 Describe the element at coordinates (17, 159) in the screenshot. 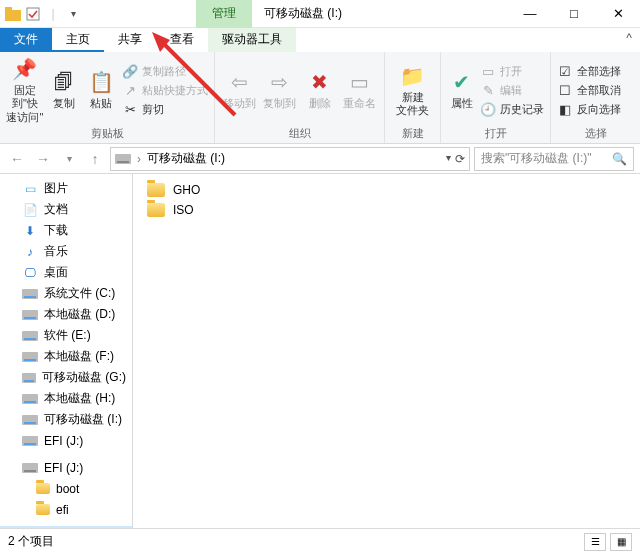

I see `back-button: ←` at that location.